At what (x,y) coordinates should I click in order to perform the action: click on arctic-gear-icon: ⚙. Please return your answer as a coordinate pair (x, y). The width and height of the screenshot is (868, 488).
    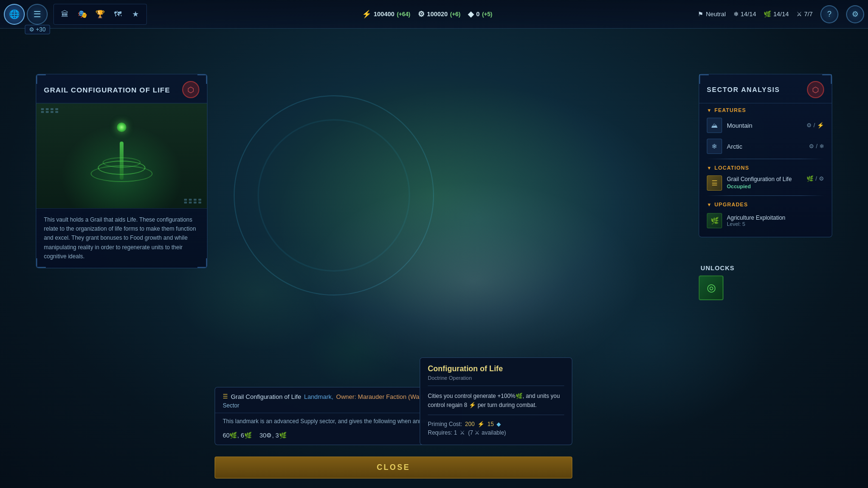
    Looking at the image, I should click on (812, 146).